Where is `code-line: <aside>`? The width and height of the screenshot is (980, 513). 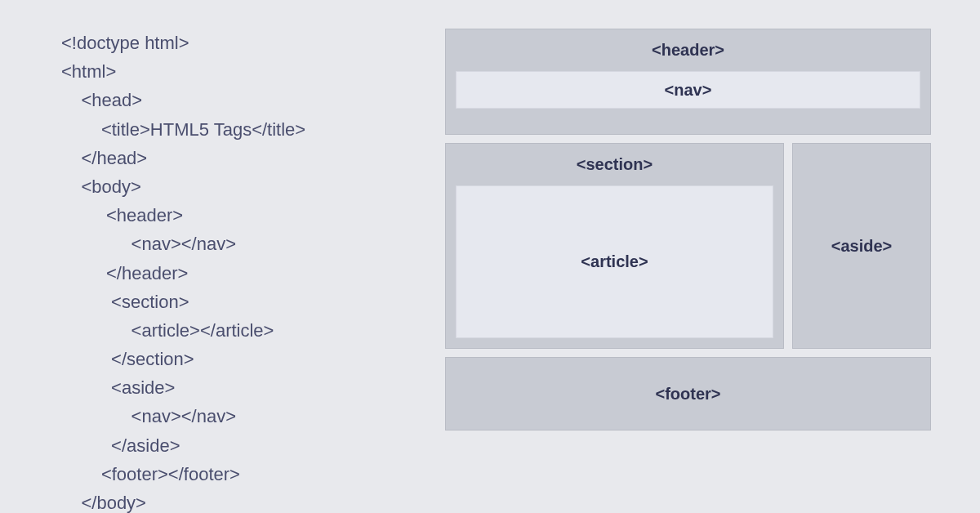
code-line: <aside> is located at coordinates (233, 387).